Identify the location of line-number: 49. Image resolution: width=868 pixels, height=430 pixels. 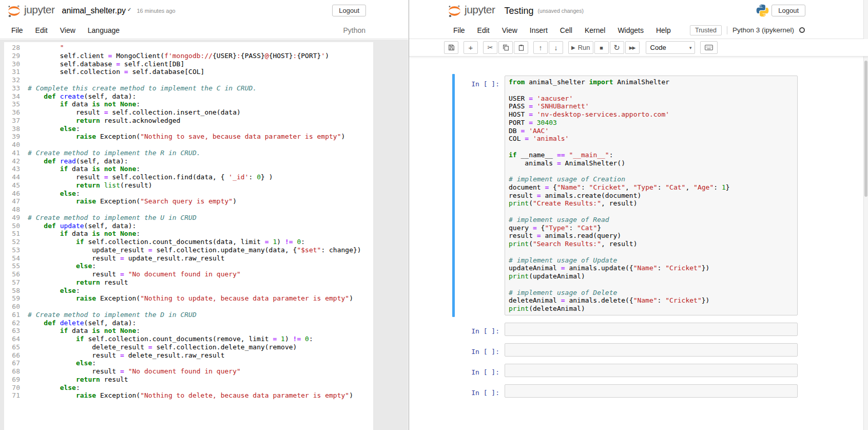
(12, 218).